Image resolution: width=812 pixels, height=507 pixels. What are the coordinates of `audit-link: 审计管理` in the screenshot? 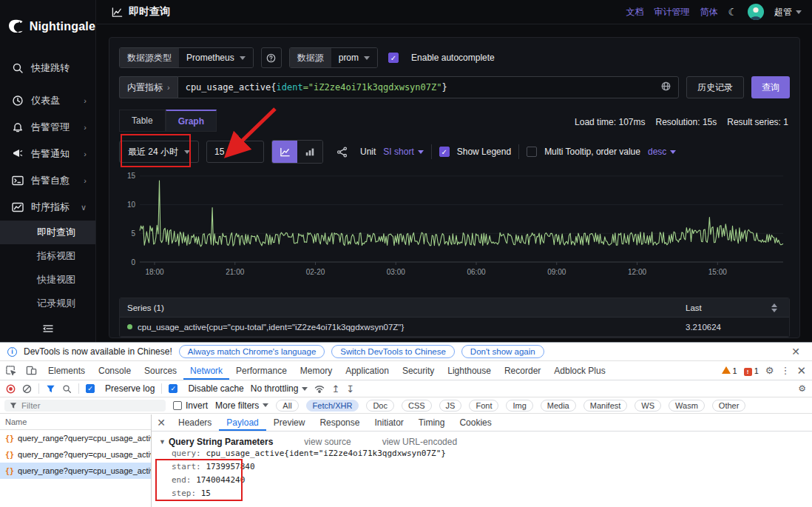 It's located at (671, 12).